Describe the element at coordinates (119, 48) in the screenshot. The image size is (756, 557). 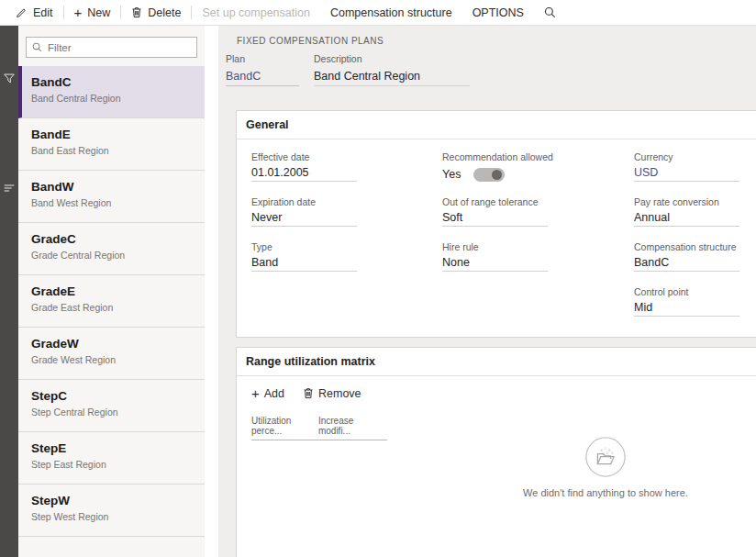
I see `filter-input` at that location.